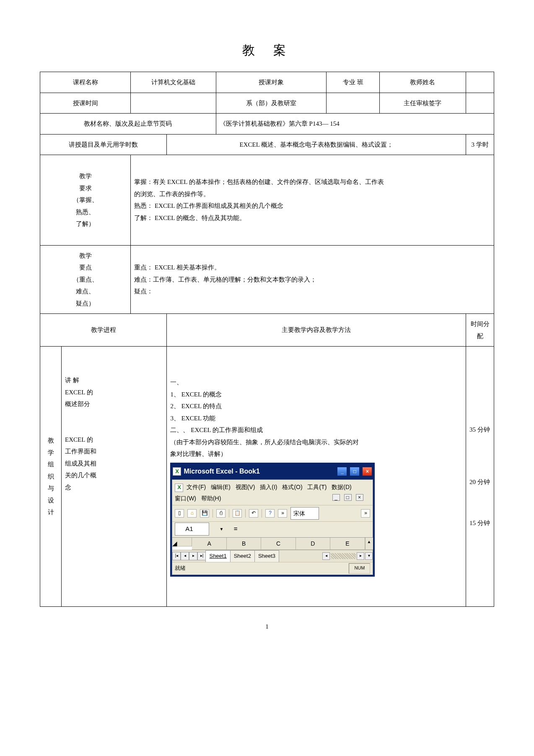 This screenshot has height=756, width=534. Describe the element at coordinates (267, 556) in the screenshot. I see `sheet-tab: Sheet3` at that location.